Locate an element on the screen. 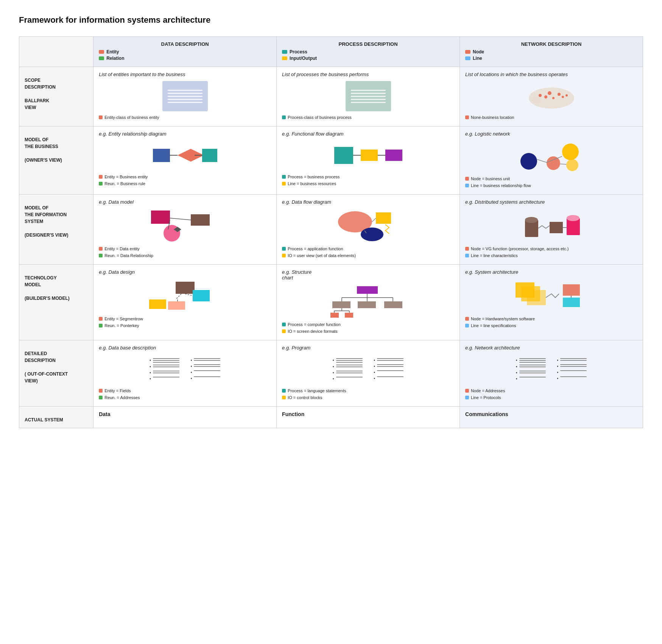 Image resolution: width=662 pixels, height=644 pixels. process-legend-process: Process is located at coordinates (368, 52).